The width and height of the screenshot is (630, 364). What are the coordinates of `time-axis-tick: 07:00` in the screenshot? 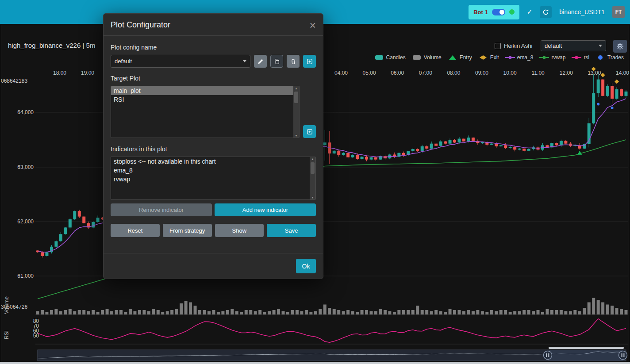 It's located at (426, 73).